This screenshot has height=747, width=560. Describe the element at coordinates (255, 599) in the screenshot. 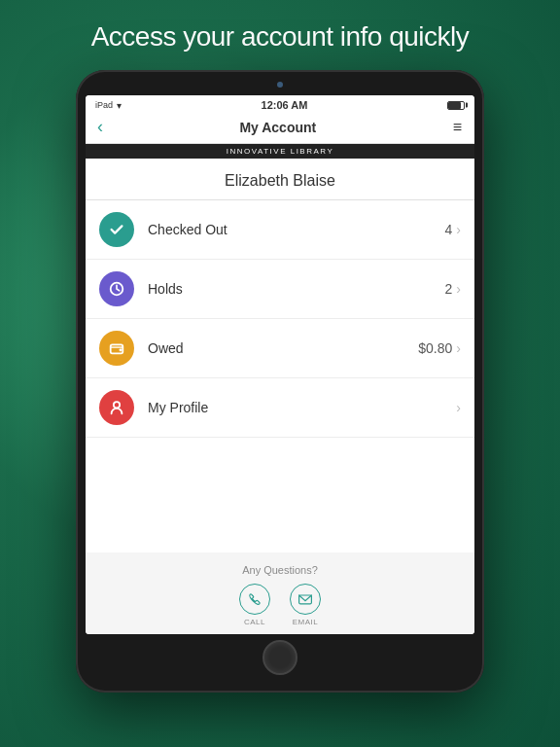

I see `phone-icon` at that location.